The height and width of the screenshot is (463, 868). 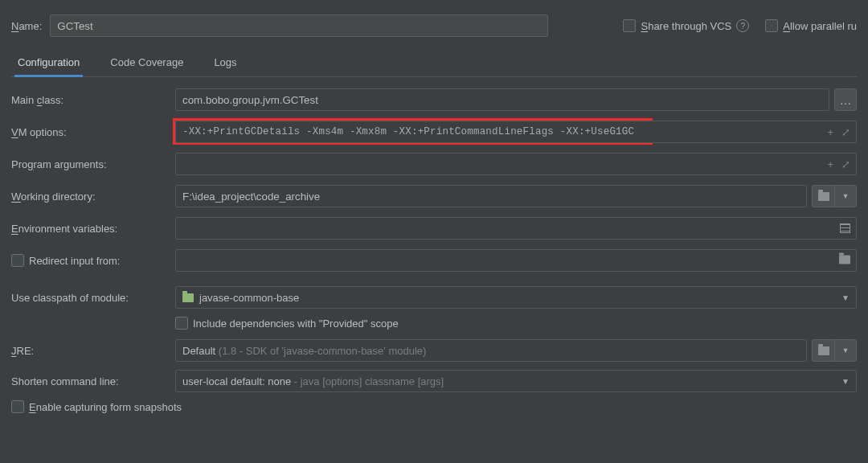 I want to click on main-class-input, so click(x=502, y=100).